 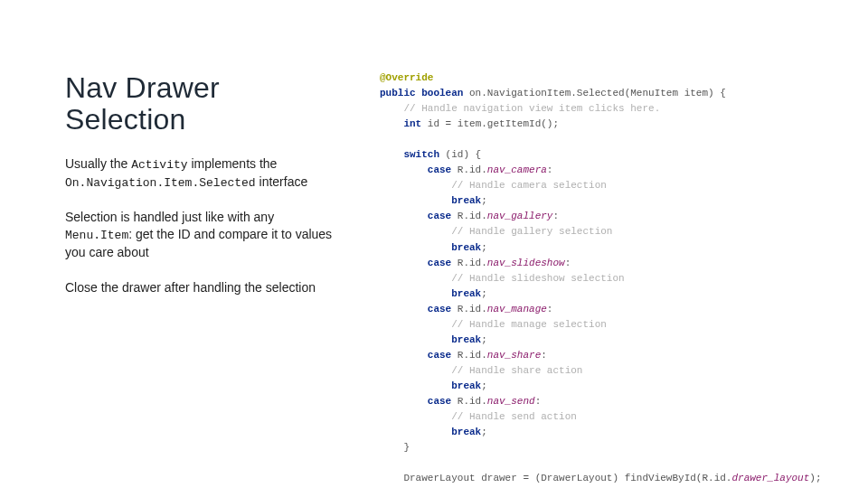 What do you see at coordinates (517, 309) in the screenshot?
I see `code-field: nav_manage` at bounding box center [517, 309].